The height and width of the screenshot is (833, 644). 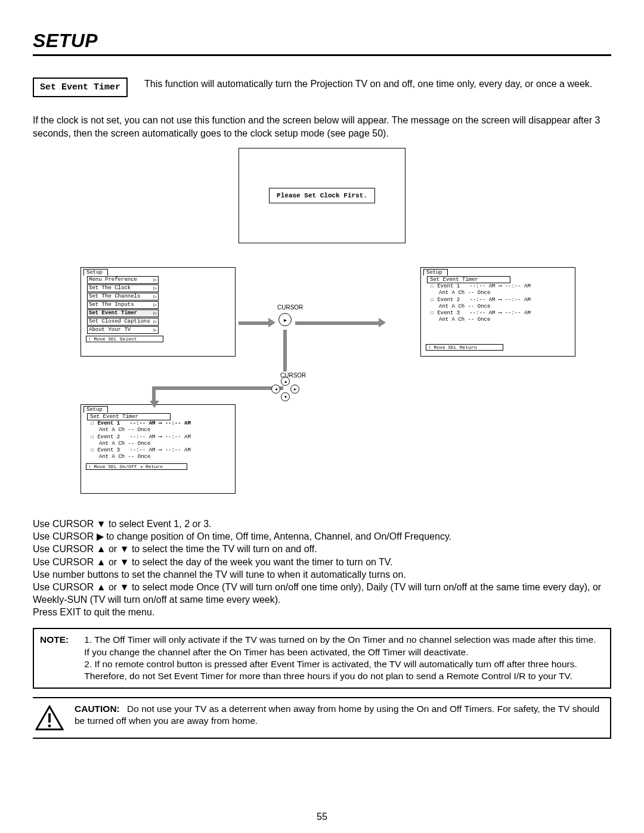 What do you see at coordinates (342, 670) in the screenshot?
I see `note-item: 2. If no remote control button is presse…` at bounding box center [342, 670].